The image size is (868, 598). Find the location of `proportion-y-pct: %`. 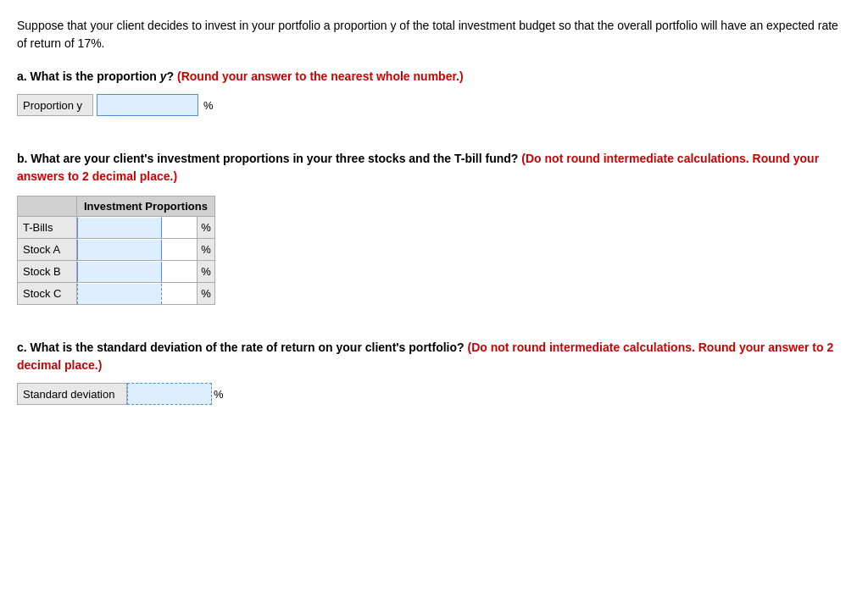

proportion-y-pct: % is located at coordinates (209, 105).